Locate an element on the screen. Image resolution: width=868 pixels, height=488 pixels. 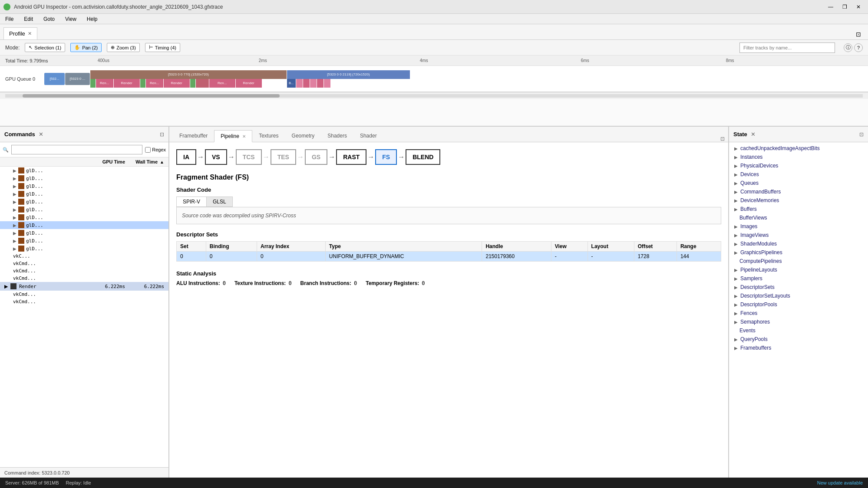
state-item-querypools: ▶ QueryPools is located at coordinates (799, 339).